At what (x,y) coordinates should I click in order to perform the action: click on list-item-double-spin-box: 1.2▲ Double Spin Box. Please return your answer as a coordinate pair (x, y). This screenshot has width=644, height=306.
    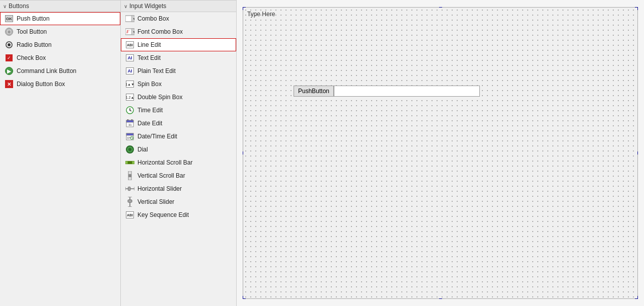
    Looking at the image, I should click on (178, 97).